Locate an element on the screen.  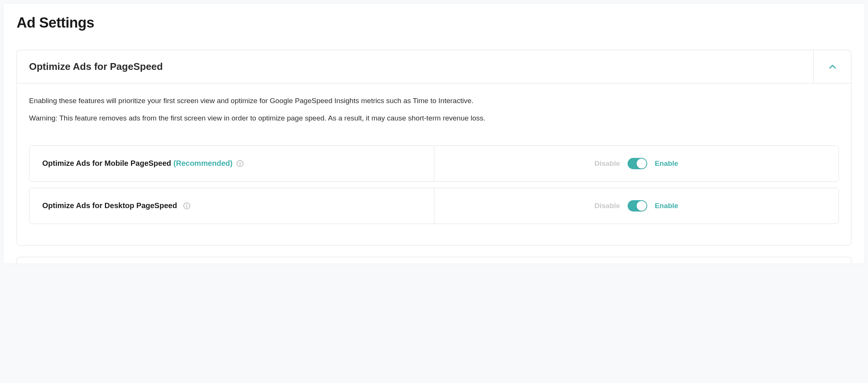
setting-label-cell: Optimize Ads for Mobile PageSpeed (Recom… is located at coordinates (232, 164).